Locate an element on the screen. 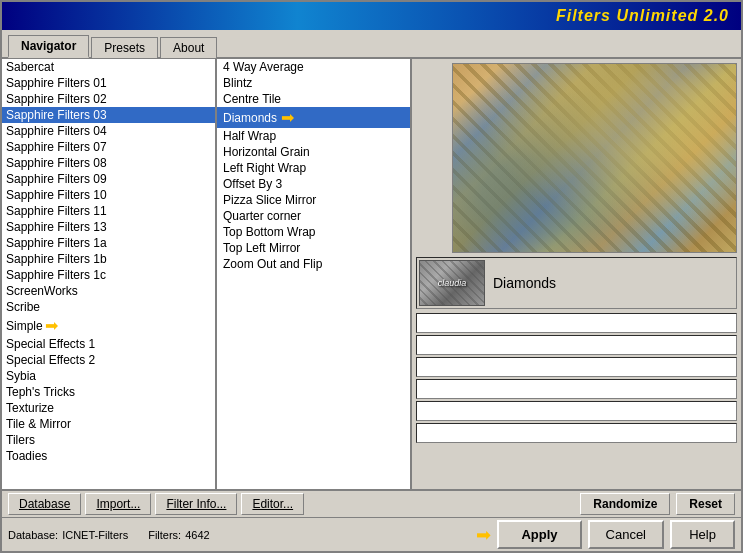 Image resolution: width=743 pixels, height=553 pixels. filter-item: Centre Tile is located at coordinates (314, 99).